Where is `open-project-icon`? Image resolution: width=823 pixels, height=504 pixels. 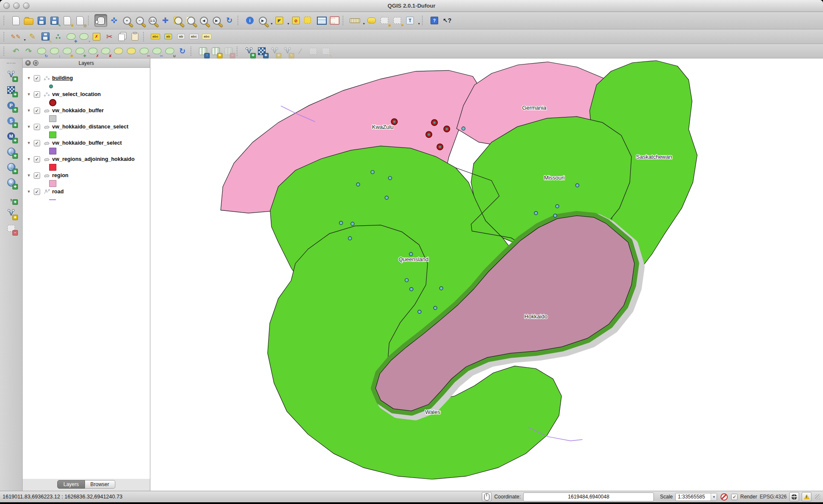 open-project-icon is located at coordinates (29, 20).